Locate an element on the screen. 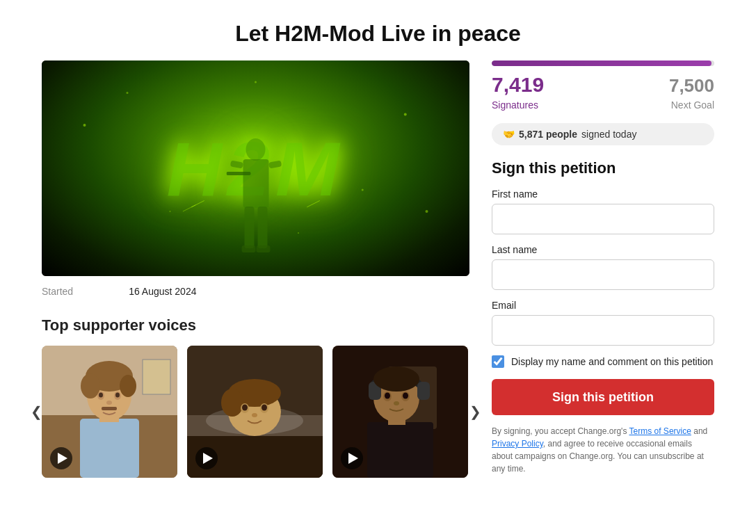  signature-row: 7,419 7,500 is located at coordinates (603, 85).